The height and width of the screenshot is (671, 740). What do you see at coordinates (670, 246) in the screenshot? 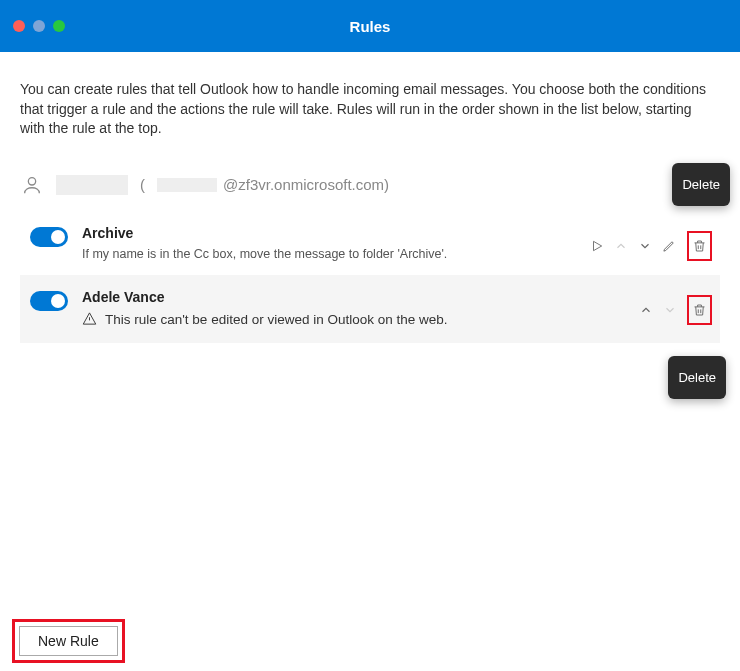
I see `edit-icon` at bounding box center [670, 246].